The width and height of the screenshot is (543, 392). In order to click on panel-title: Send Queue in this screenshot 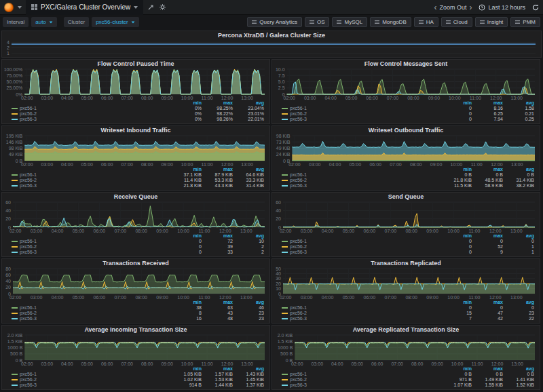, I will do `click(406, 197)`.